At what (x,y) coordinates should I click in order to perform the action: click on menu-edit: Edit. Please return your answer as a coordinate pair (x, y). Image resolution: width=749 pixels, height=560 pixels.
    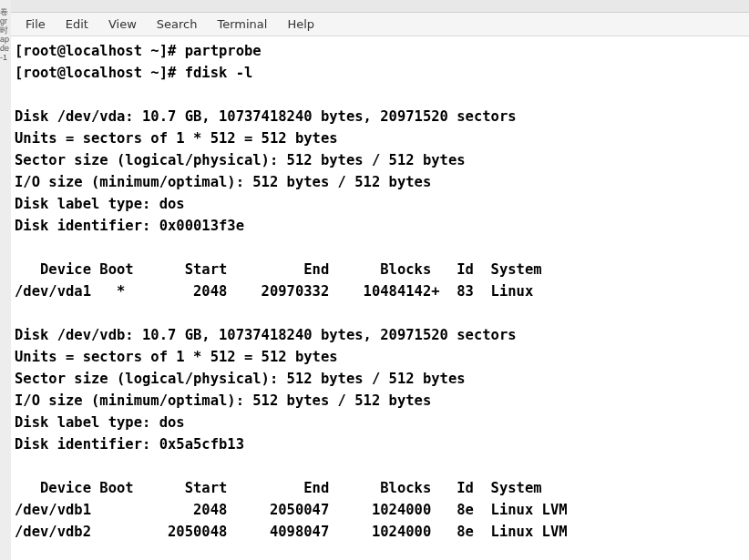
    Looking at the image, I should click on (77, 24).